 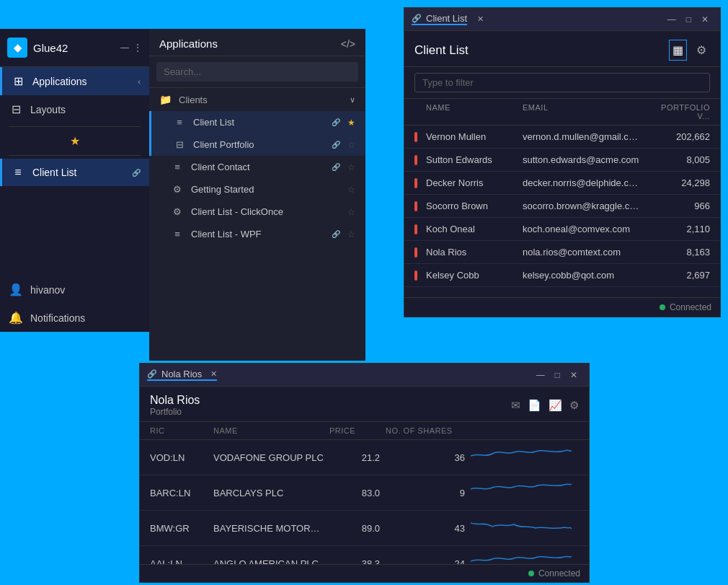 I want to click on sidebar-item-user: 👤 hivanov, so click(x=75, y=290).